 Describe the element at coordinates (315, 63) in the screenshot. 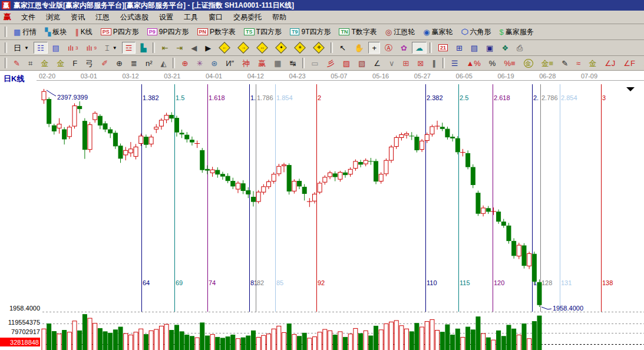

I see `box-grid-tool: ▭` at that location.